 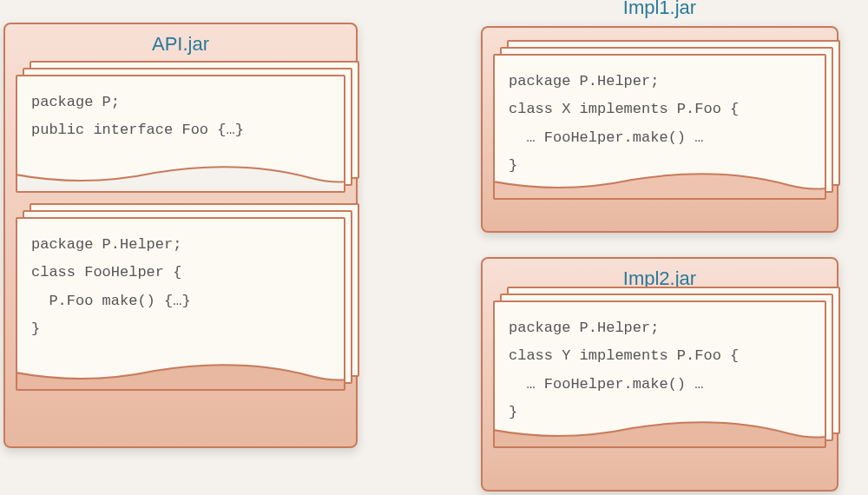 What do you see at coordinates (660, 10) in the screenshot?
I see `impl1-jar-title: Impl1.jar` at bounding box center [660, 10].